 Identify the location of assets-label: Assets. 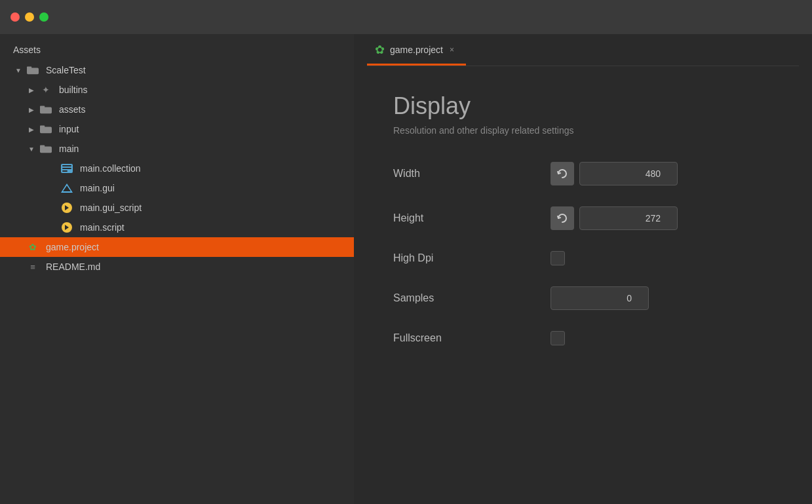
(27, 50).